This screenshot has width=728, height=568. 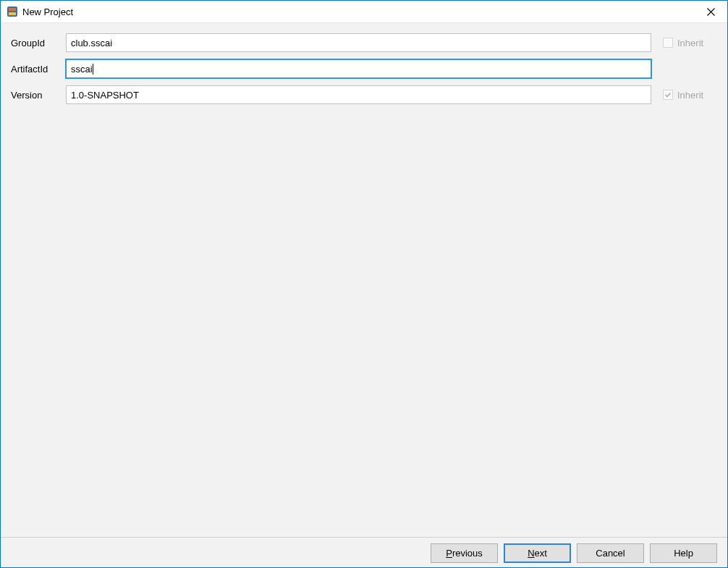 What do you see at coordinates (465, 553) in the screenshot?
I see `previous-button: Previous` at bounding box center [465, 553].